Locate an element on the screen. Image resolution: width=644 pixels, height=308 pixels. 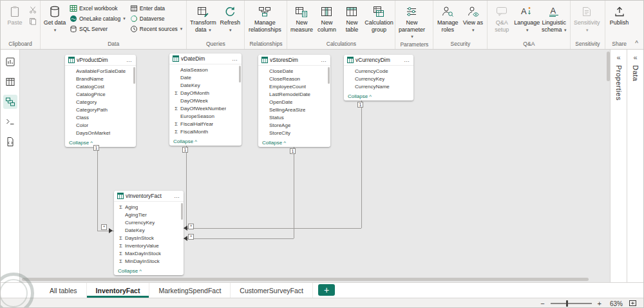
copy-icon is located at coordinates (33, 21).